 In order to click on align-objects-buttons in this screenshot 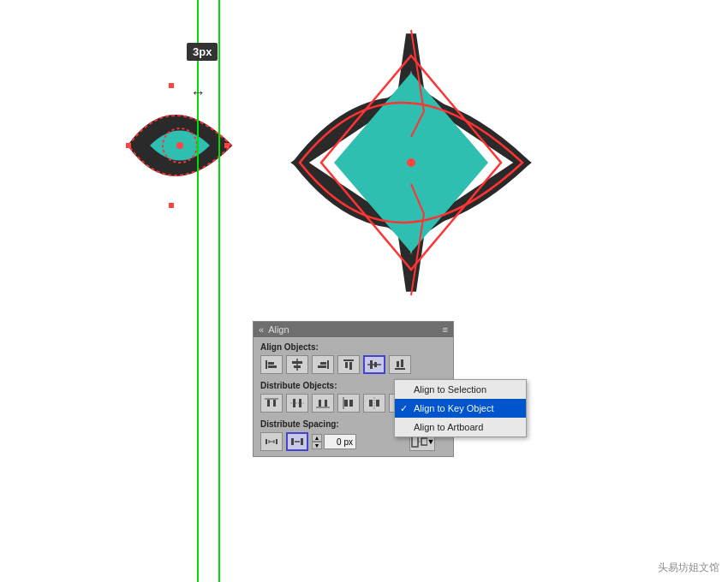, I will do `click(353, 365)`.